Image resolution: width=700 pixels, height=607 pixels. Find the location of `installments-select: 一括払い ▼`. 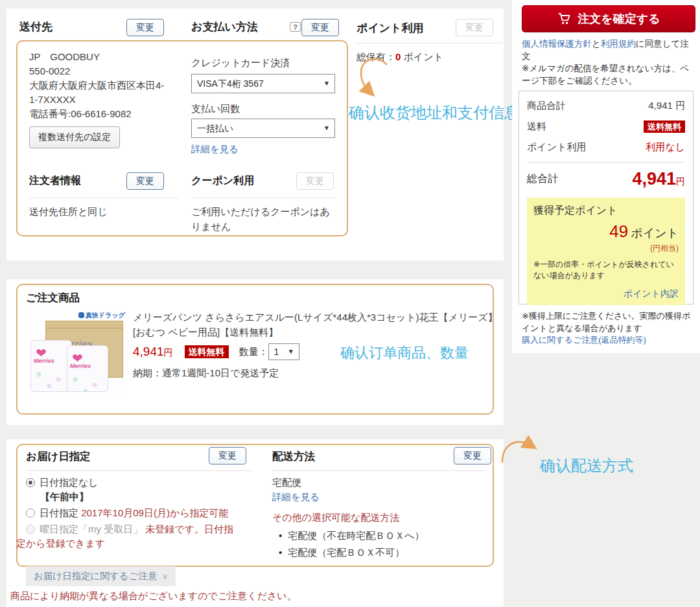

installments-select: 一括払い ▼ is located at coordinates (263, 128).